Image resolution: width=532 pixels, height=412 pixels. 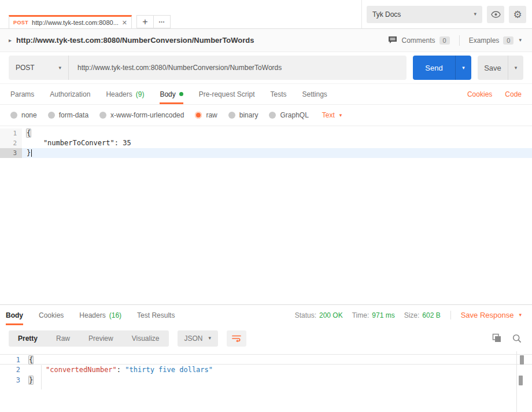 What do you see at coordinates (25, 68) in the screenshot?
I see `method-value: POST` at bounding box center [25, 68].